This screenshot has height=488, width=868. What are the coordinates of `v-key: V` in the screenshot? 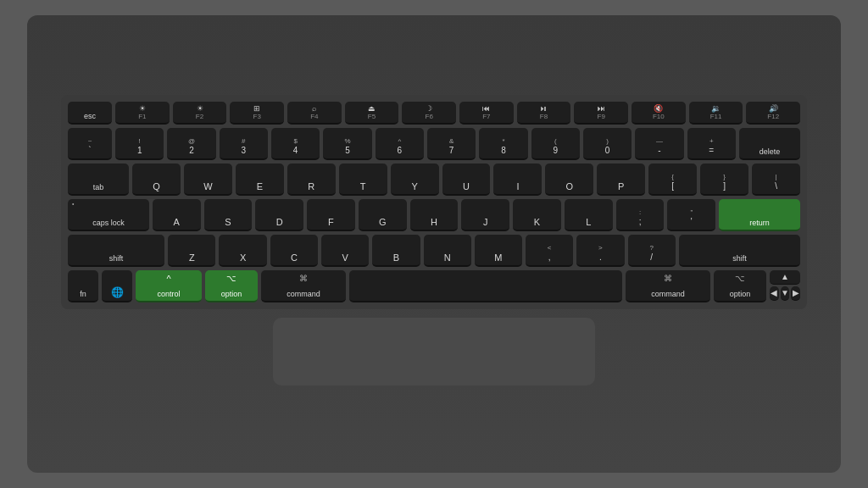 It's located at (345, 251).